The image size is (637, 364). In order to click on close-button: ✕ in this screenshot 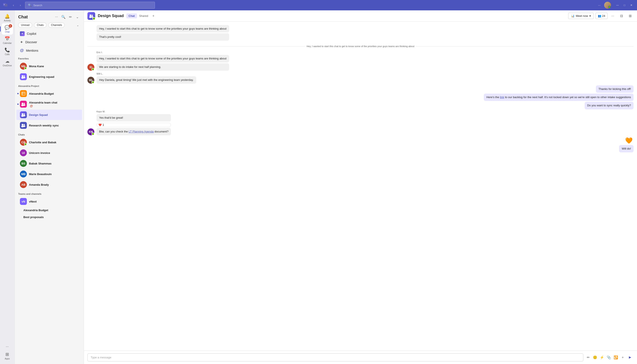, I will do `click(631, 5)`.